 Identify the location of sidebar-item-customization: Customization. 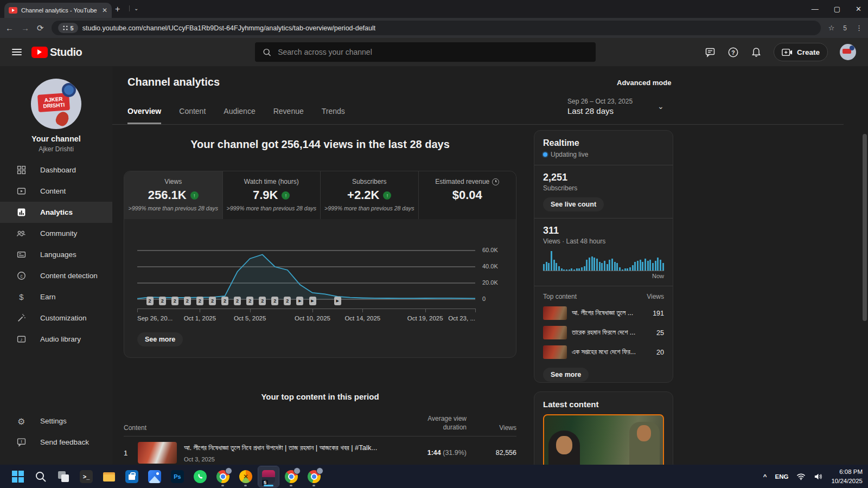
(56, 318).